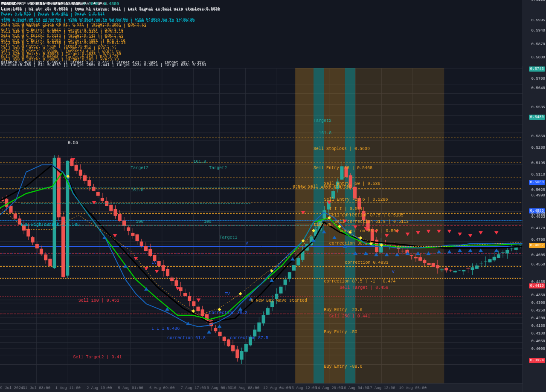 The width and height of the screenshot is (546, 392). Describe the element at coordinates (538, 88) in the screenshot. I see `price-label: 0.5640` at that location.